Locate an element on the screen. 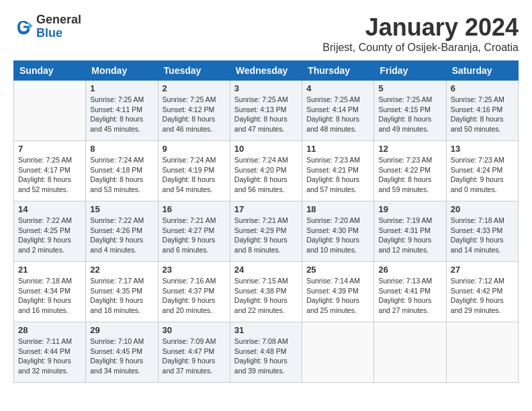  calendar-cell: 21Sunrise: 7:18 AMSunset: 4:34 PMDayligh… is located at coordinates (50, 292).